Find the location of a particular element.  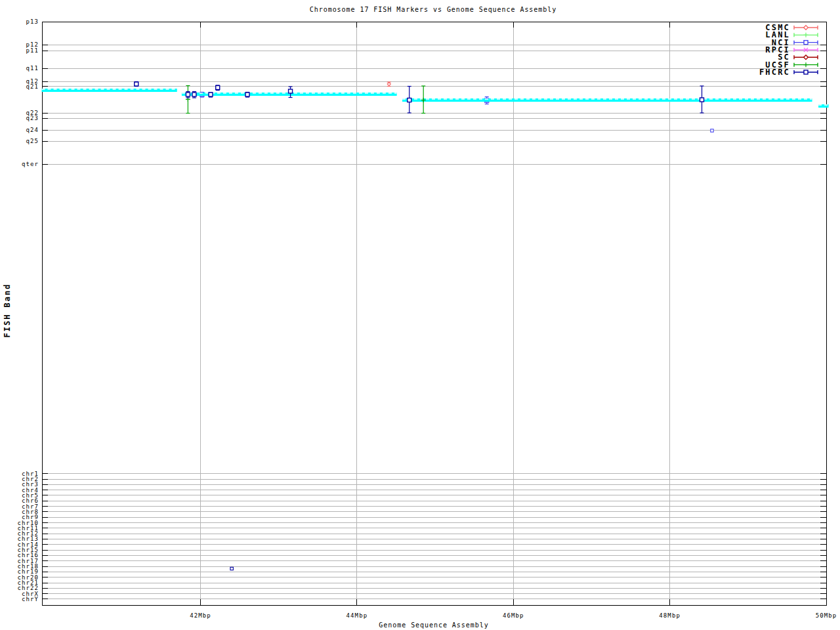

legend-row-fhcrc: FHCRC is located at coordinates (789, 72).